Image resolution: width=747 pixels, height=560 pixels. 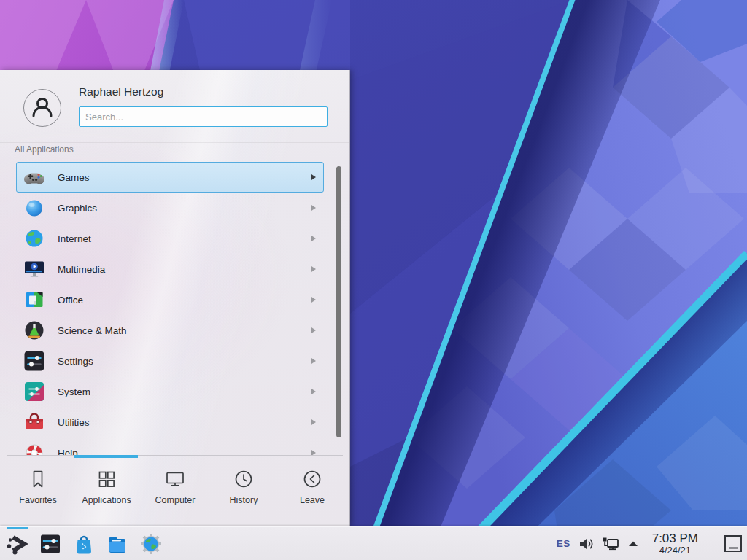 What do you see at coordinates (34, 392) in the screenshot?
I see `system-icon` at bounding box center [34, 392].